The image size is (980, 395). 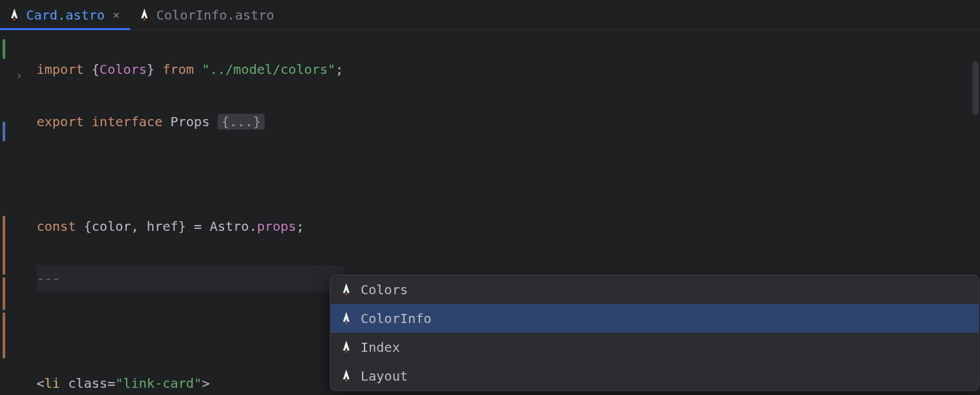 What do you see at coordinates (20, 75) in the screenshot?
I see `fold-chevron-icon: ›` at bounding box center [20, 75].